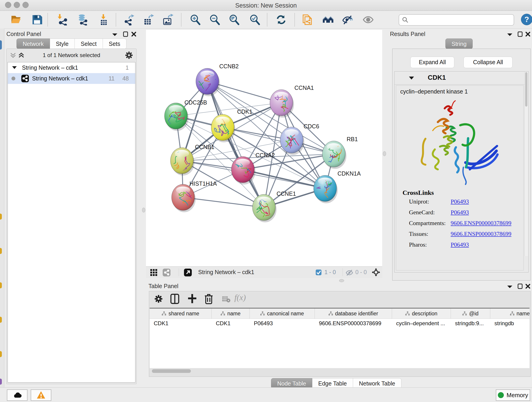 Image resolution: width=532 pixels, height=402 pixels. Describe the element at coordinates (282, 323) in the screenshot. I see `cell-canonical-name: P06493` at that location.